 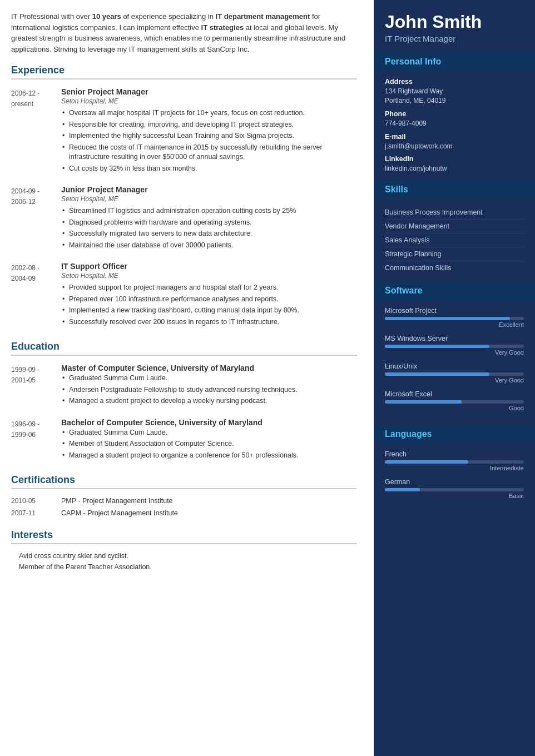 What do you see at coordinates (209, 228) in the screenshot?
I see `entry-bullets: Streamlined IT logistics and administrat…` at bounding box center [209, 228].